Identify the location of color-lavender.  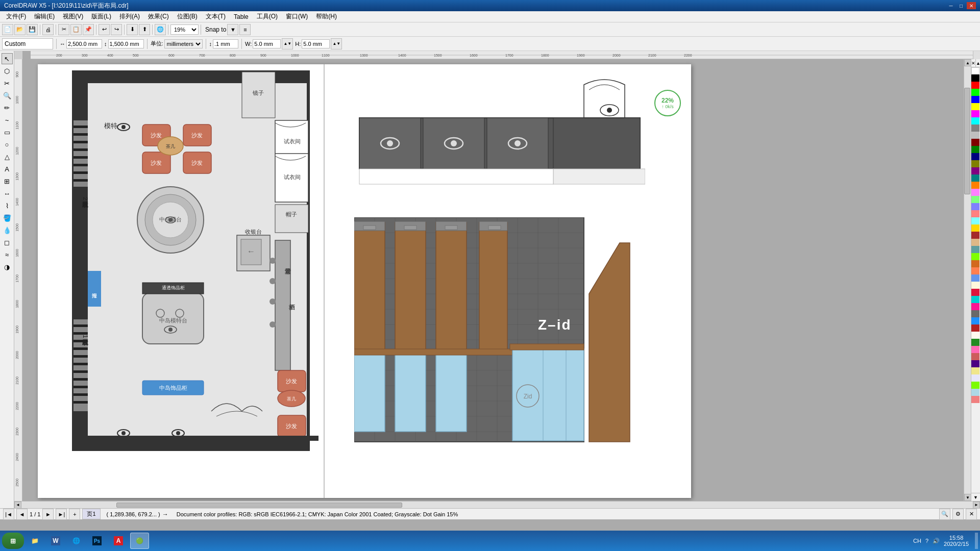
(975, 378).